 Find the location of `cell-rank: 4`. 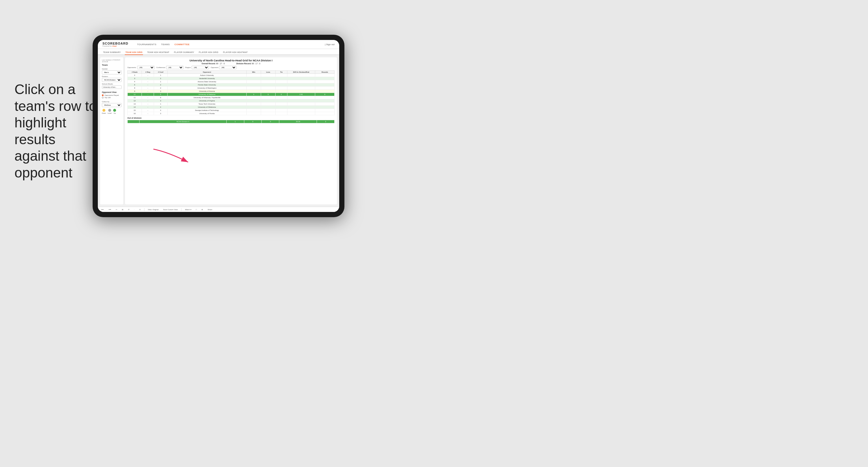

cell-rank: 4 is located at coordinates (135, 82).